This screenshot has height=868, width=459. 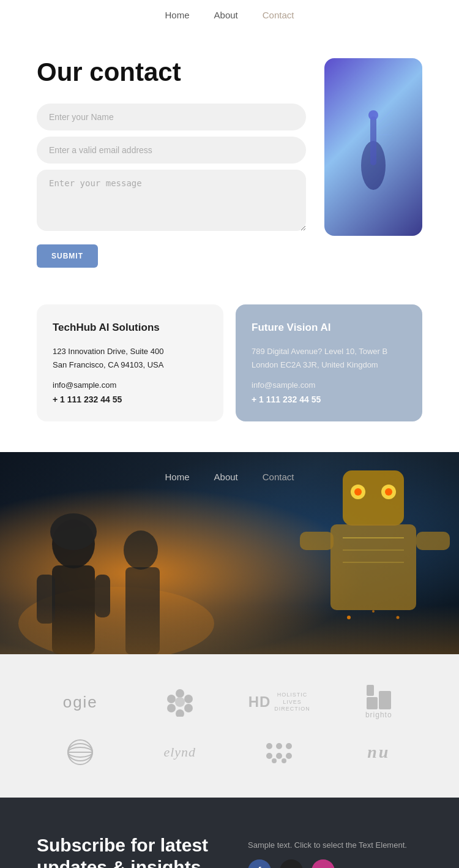 What do you see at coordinates (323, 864) in the screenshot?
I see `instagram-icon: ◉` at bounding box center [323, 864].